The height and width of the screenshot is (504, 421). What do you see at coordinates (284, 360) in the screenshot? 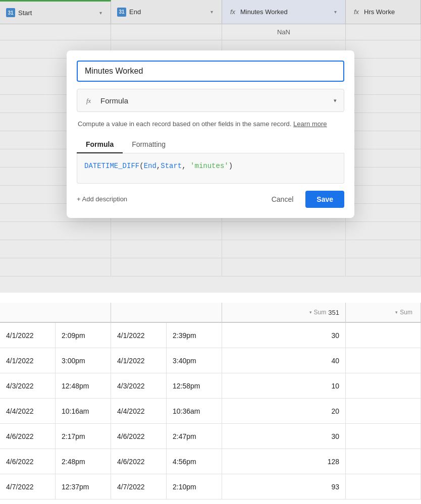
I see `minutes-cell: 40` at bounding box center [284, 360].